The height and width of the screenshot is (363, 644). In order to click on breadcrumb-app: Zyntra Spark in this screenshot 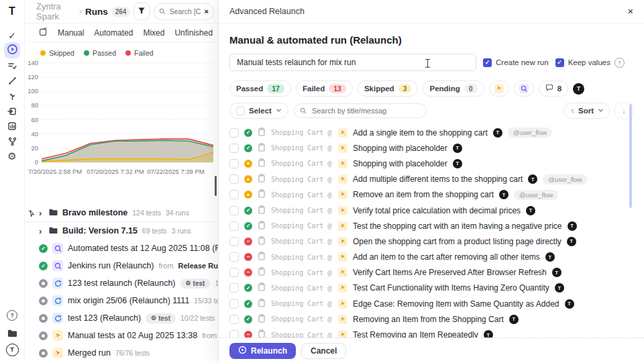, I will do `click(56, 11)`.